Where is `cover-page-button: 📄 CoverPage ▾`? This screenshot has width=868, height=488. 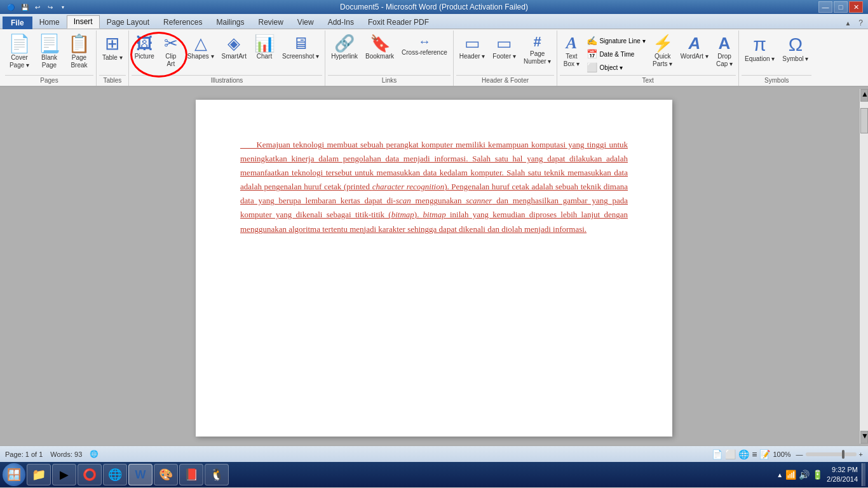
cover-page-button: 📄 CoverPage ▾ is located at coordinates (19, 52).